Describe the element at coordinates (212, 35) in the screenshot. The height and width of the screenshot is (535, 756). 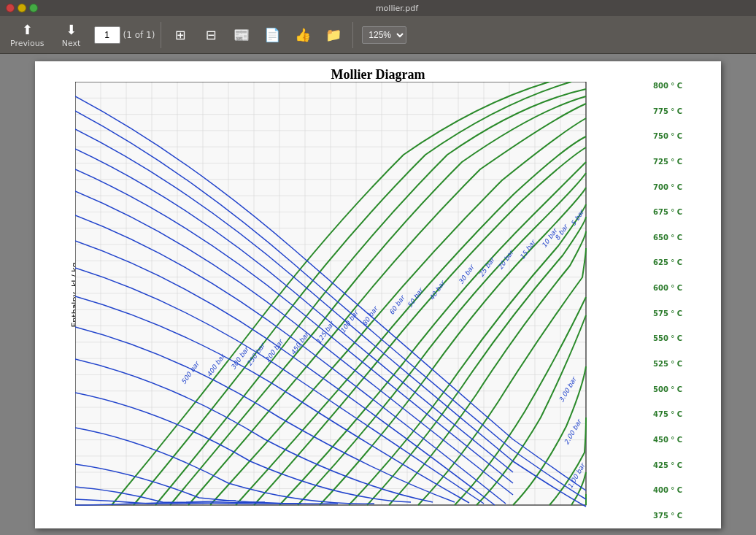
I see `fit-width-icon: ⊟` at that location.